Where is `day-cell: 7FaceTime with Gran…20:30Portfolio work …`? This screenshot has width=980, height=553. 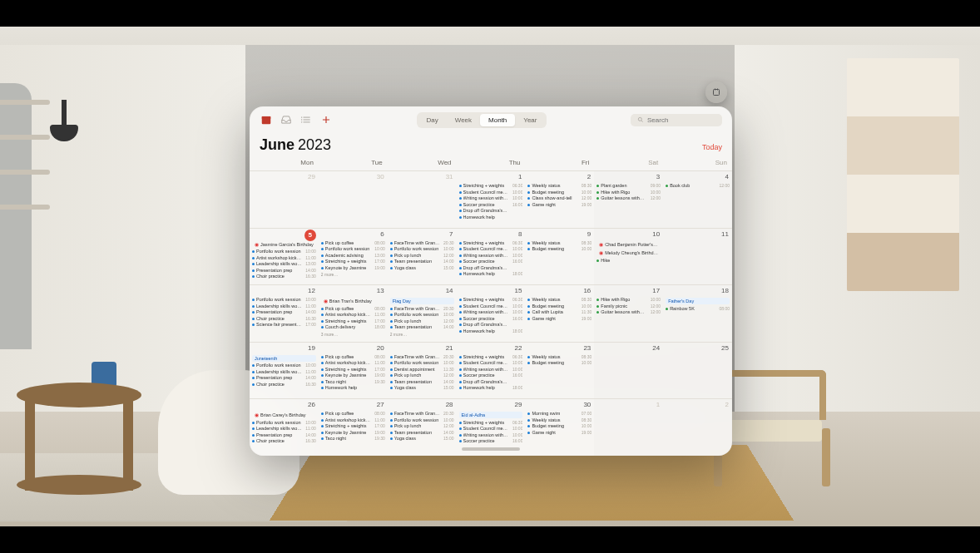
day-cell: 7FaceTime with Gran…20:30Portfolio work … is located at coordinates (423, 256).